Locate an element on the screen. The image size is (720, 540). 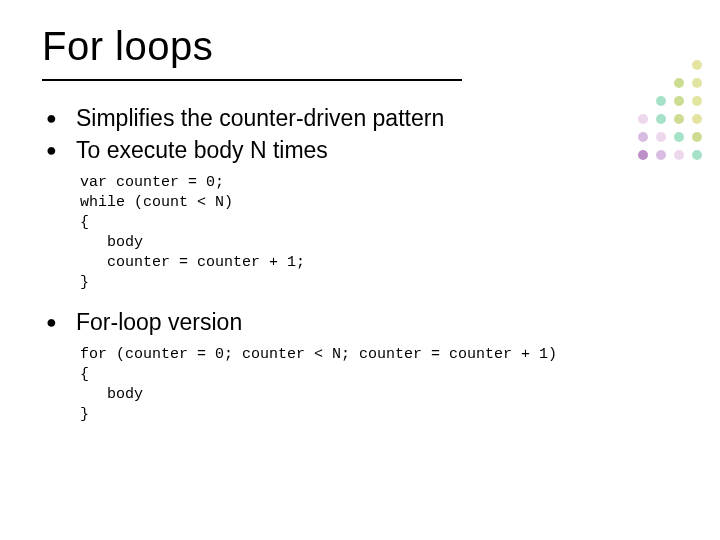
slide-title: For loops is located at coordinates (360, 46).